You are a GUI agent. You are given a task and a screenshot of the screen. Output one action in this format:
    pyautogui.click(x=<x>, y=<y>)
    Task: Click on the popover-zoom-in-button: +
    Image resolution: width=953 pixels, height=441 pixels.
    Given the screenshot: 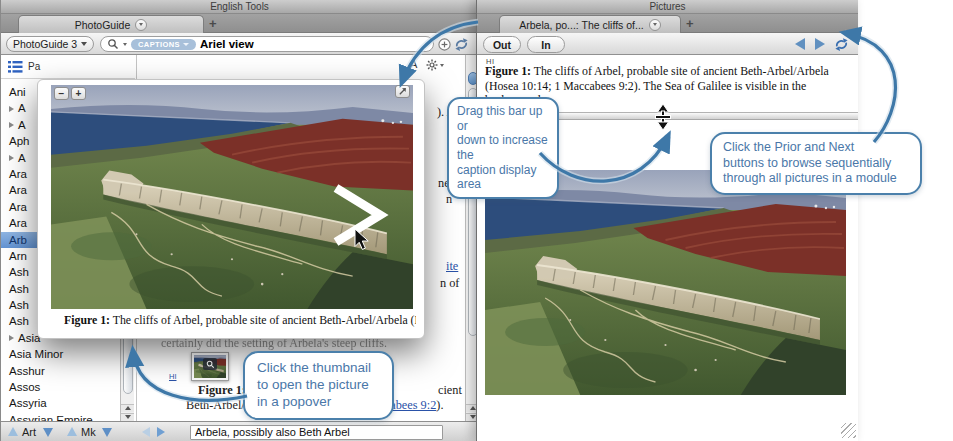 What is the action you would take?
    pyautogui.click(x=78, y=94)
    